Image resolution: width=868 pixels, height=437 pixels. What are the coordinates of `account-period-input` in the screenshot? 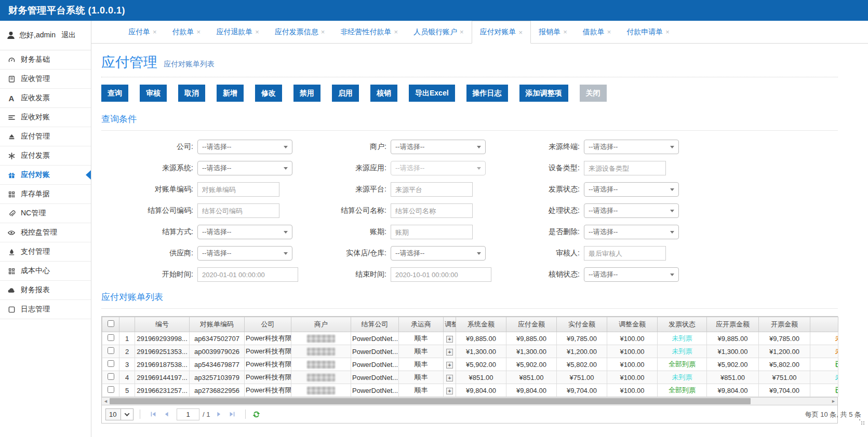 It's located at (432, 232).